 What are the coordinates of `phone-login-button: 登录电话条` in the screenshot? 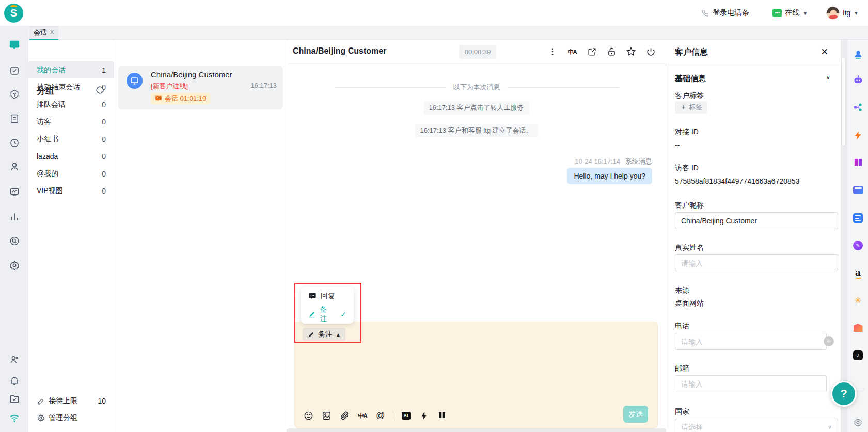 It's located at (725, 13).